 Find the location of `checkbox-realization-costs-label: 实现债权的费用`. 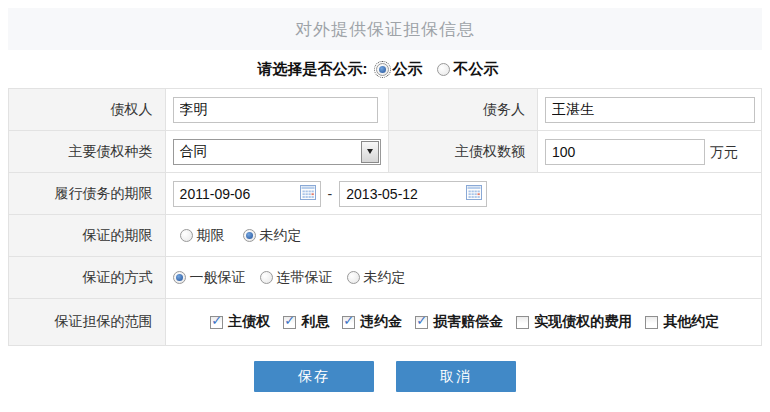

checkbox-realization-costs-label: 实现债权的费用 is located at coordinates (583, 322).